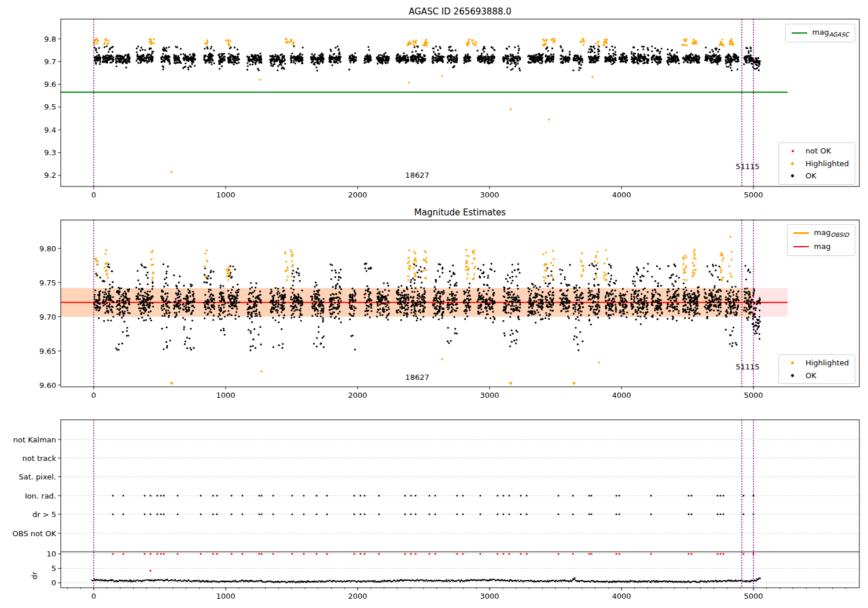 This screenshot has width=868, height=608. I want to click on legend-mag-agasc: magAGASC, so click(821, 33).